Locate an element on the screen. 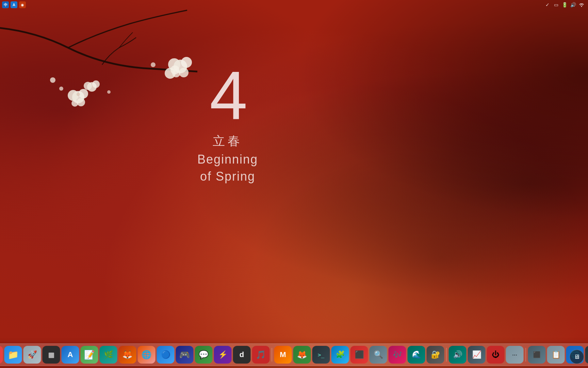  dock-deepin-system: ⚙ is located at coordinates (587, 355).